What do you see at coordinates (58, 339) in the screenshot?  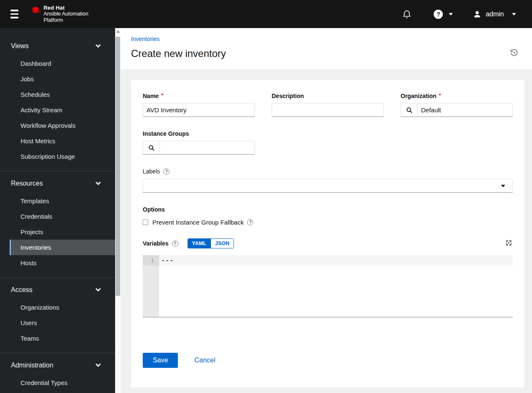 I see `sidebar-item-teams: Teams` at bounding box center [58, 339].